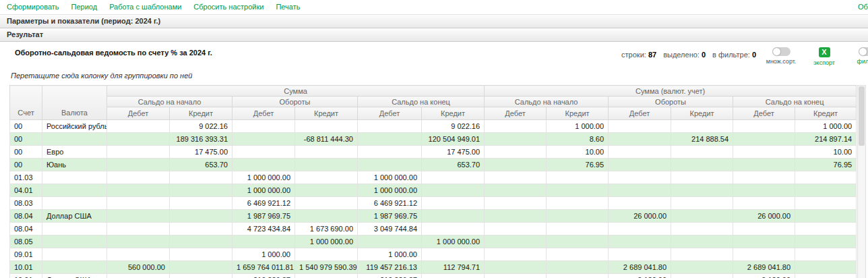 Image resolution: width=868 pixels, height=278 pixels. Describe the element at coordinates (861, 182) in the screenshot. I see `vertical-scrollbar` at that location.